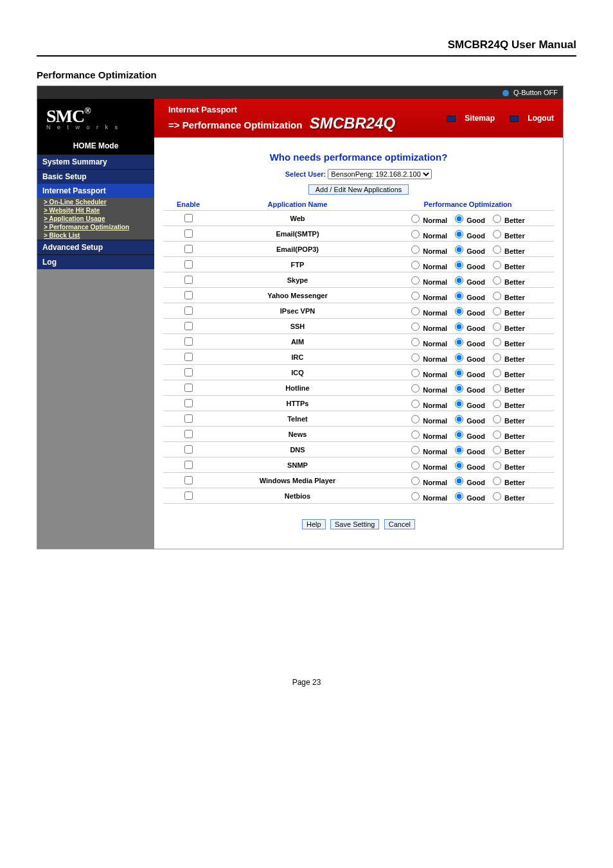 The image size is (613, 868). I want to click on nav-sub-application-usage: > Application Usage, so click(96, 218).